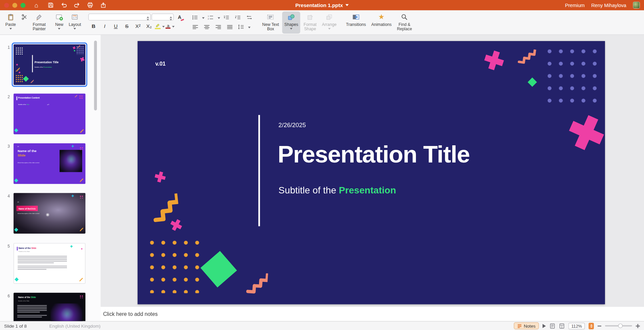  What do you see at coordinates (609, 5) in the screenshot?
I see `user-name: Reny Mihaylova` at bounding box center [609, 5].